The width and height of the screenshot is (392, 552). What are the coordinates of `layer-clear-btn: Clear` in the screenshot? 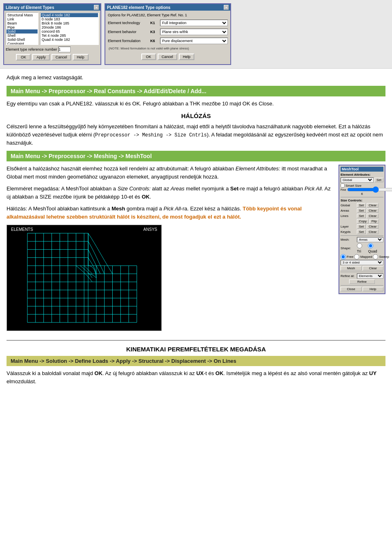 It's located at (372, 226).